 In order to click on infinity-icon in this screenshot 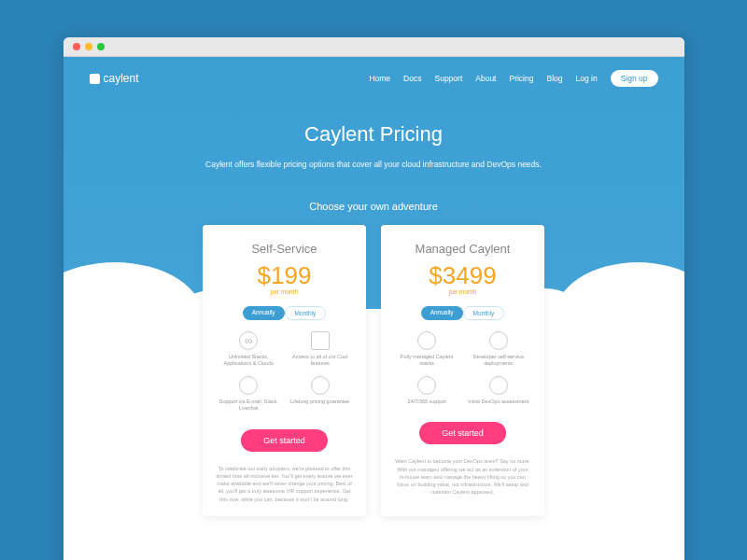, I will do `click(248, 341)`.